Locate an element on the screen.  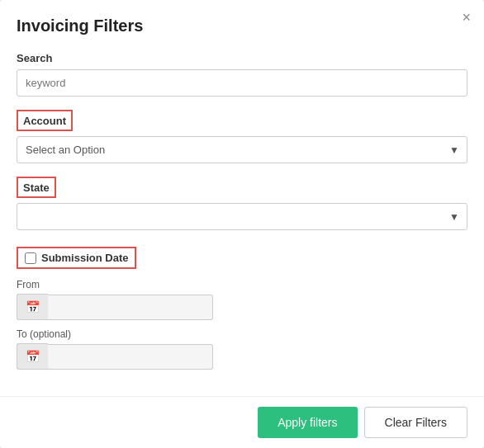
modal-title: Invoicing Filters is located at coordinates (242, 26).